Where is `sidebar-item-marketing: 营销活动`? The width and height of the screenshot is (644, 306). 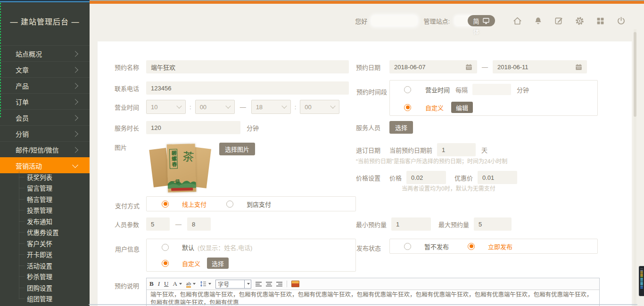 sidebar-item-marketing: 营销活动 is located at coordinates (45, 165).